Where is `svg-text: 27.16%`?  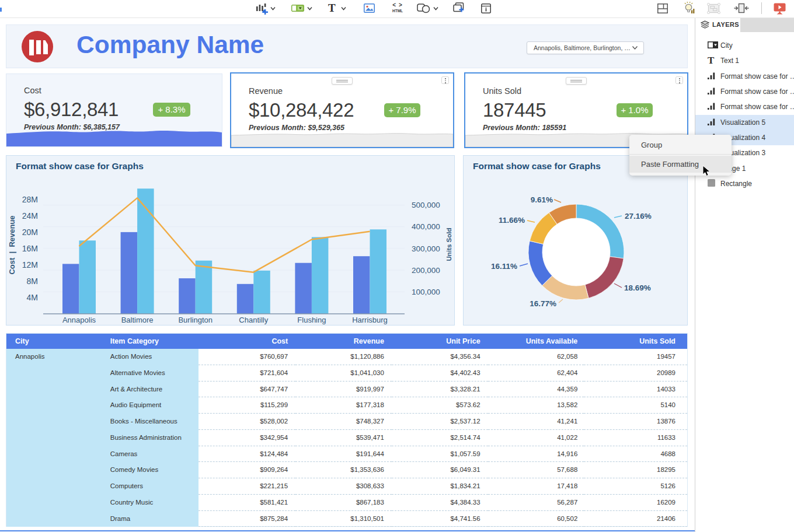
svg-text: 27.16% is located at coordinates (638, 216).